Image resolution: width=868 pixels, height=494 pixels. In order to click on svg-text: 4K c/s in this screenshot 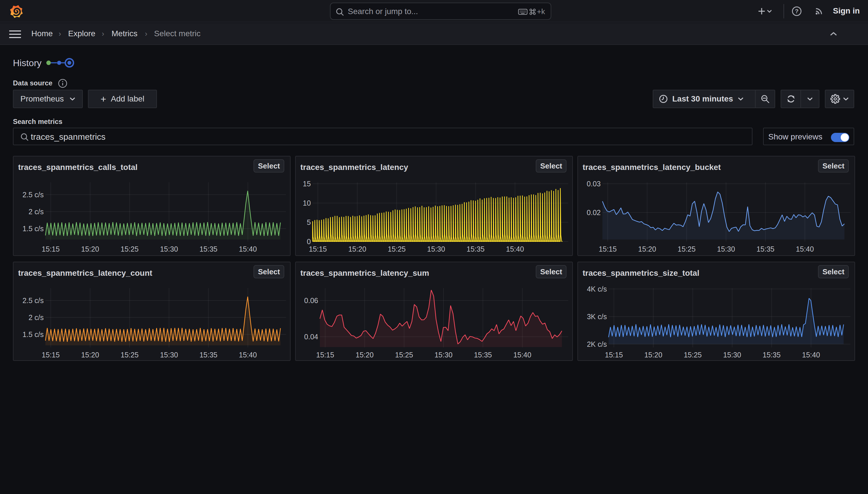, I will do `click(597, 289)`.